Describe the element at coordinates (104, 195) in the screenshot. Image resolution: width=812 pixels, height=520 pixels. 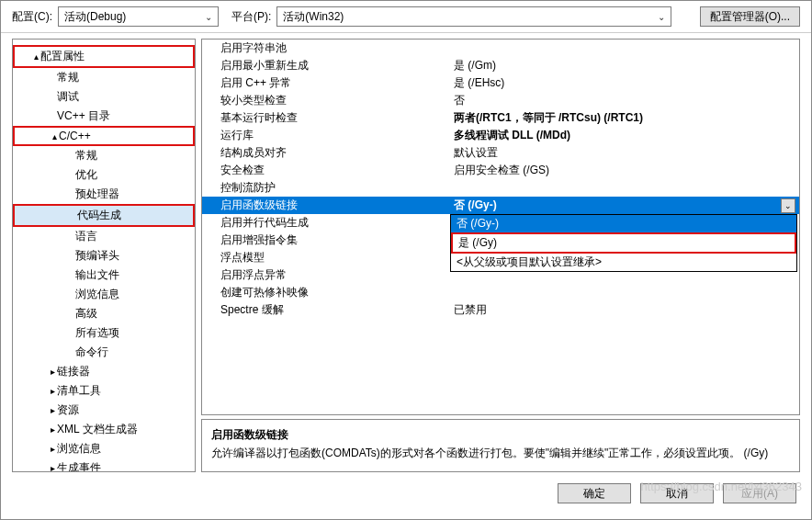
I see `tree-item: 预处理器` at that location.